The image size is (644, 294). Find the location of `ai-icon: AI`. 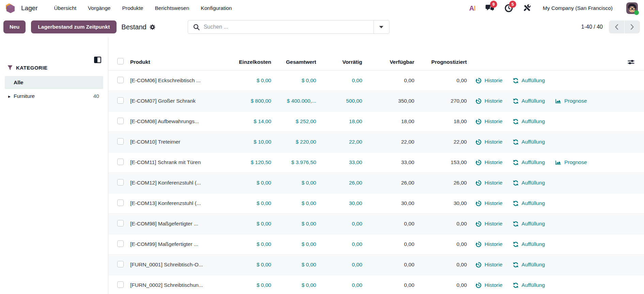

ai-icon: AI is located at coordinates (472, 8).